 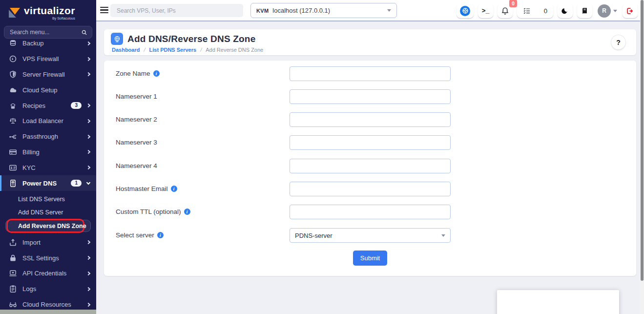 I want to click on nameserver-4-input, so click(x=370, y=166).